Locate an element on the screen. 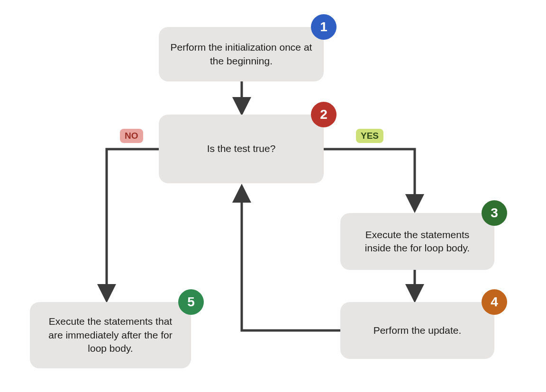  badge-number: 5 is located at coordinates (191, 302).